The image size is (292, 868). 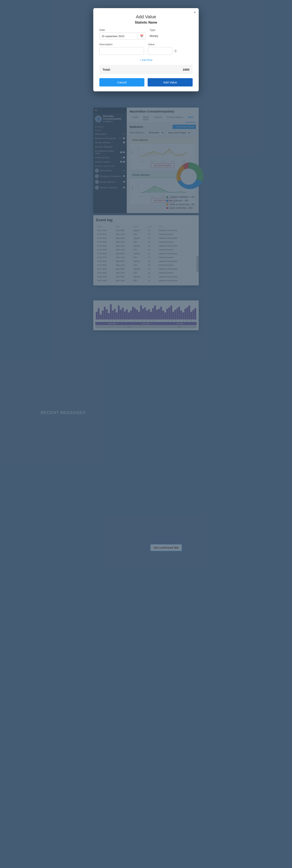 I want to click on modal-title: Add Value, so click(x=146, y=17).